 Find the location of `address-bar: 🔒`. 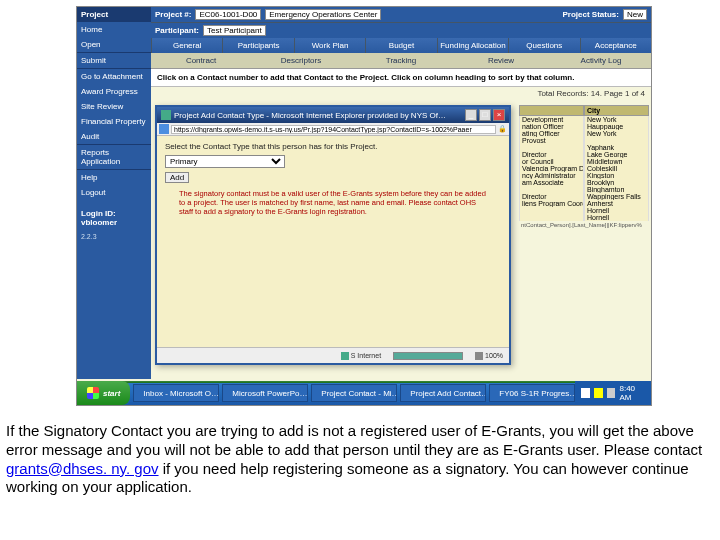

address-bar: 🔒 is located at coordinates (333, 130).